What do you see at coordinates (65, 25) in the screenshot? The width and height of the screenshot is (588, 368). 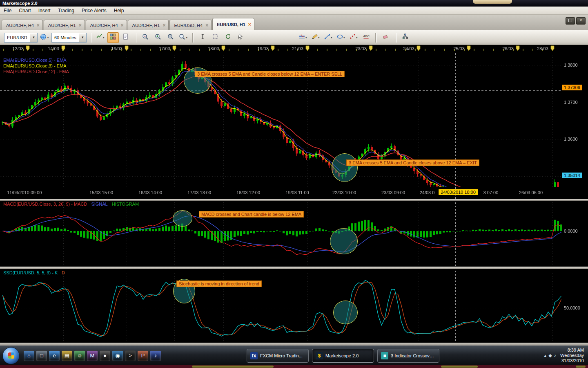 I see `tab-aud-chf-h1-1: AUD/CHF, H1×` at bounding box center [65, 25].